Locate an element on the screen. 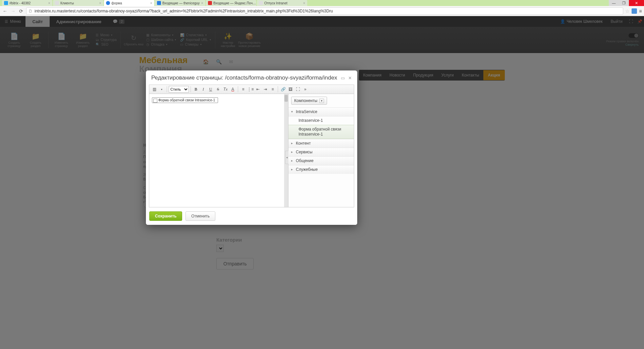  browser-tab: Входящие — theniceguy × is located at coordinates (180, 3).